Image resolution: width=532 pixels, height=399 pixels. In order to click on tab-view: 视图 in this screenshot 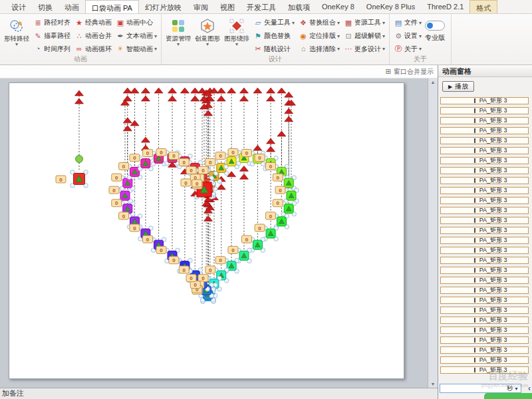, I will do `click(227, 7)`.